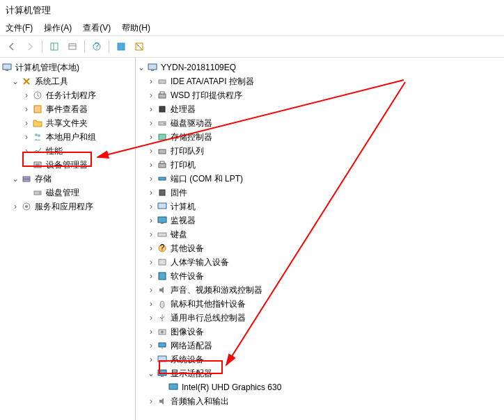 This screenshot has height=420, width=504. I want to click on storage-icon, so click(162, 137).